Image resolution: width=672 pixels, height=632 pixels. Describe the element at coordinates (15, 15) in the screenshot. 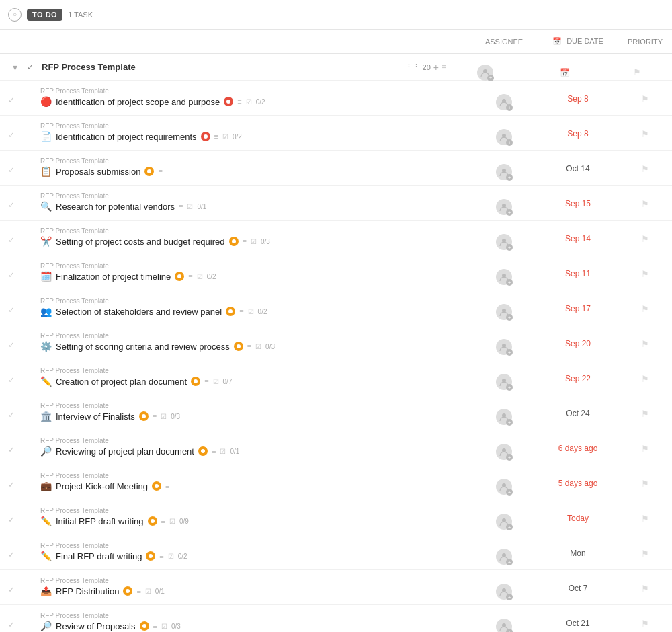

I see `collapse-button: ○` at that location.